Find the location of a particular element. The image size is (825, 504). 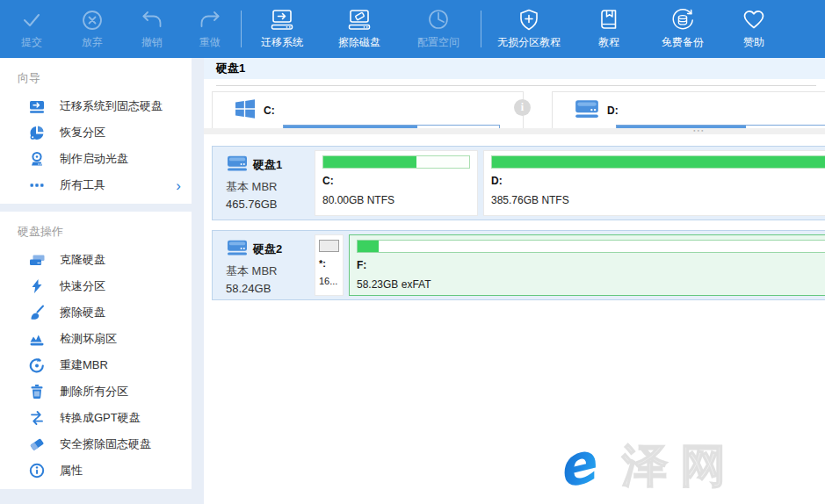

partition-info: 385.76GB NTFS is located at coordinates (658, 200).